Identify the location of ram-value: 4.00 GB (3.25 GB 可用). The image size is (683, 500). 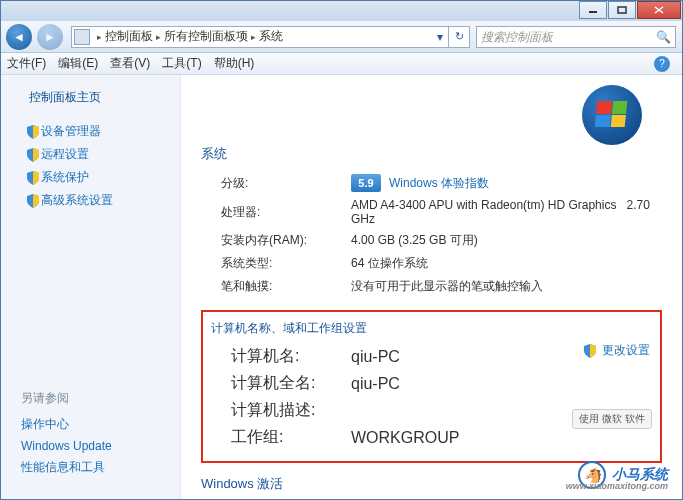
(506, 240).